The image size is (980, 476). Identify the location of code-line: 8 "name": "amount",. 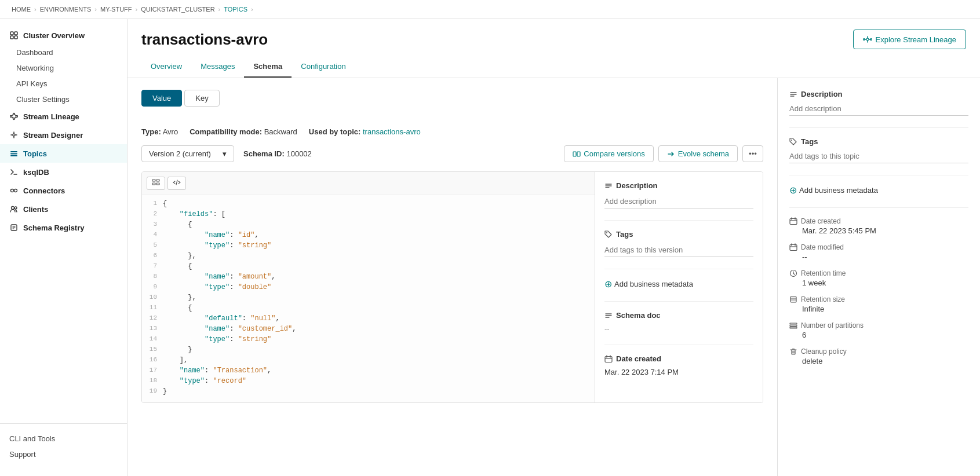
(369, 278).